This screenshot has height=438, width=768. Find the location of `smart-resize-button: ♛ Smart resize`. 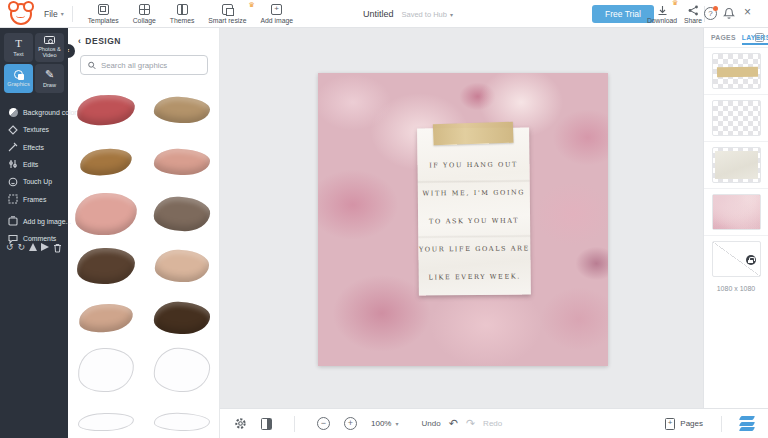

smart-resize-button: ♛ Smart resize is located at coordinates (227, 14).